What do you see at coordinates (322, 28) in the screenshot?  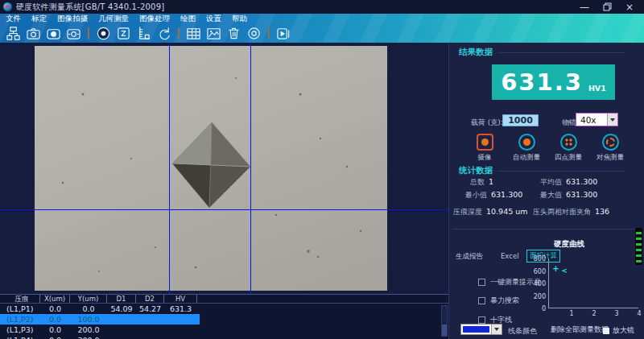 I see `top-band: 文件标定图像拍摄几何测量图像处理绘图设置帮助` at bounding box center [322, 28].